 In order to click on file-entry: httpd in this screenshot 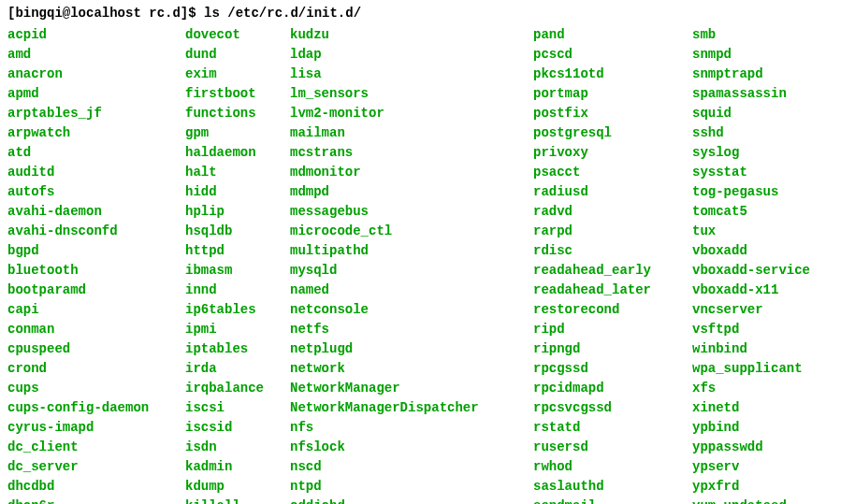, I will do `click(238, 251)`.